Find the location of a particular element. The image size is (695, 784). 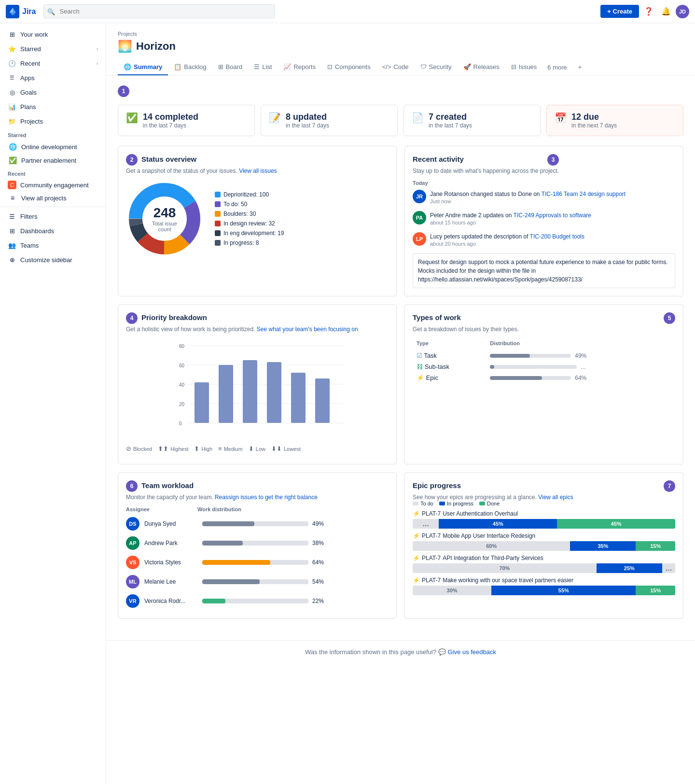

activity-ticket-link-0: TIC-186 Team 24 design support is located at coordinates (584, 194).